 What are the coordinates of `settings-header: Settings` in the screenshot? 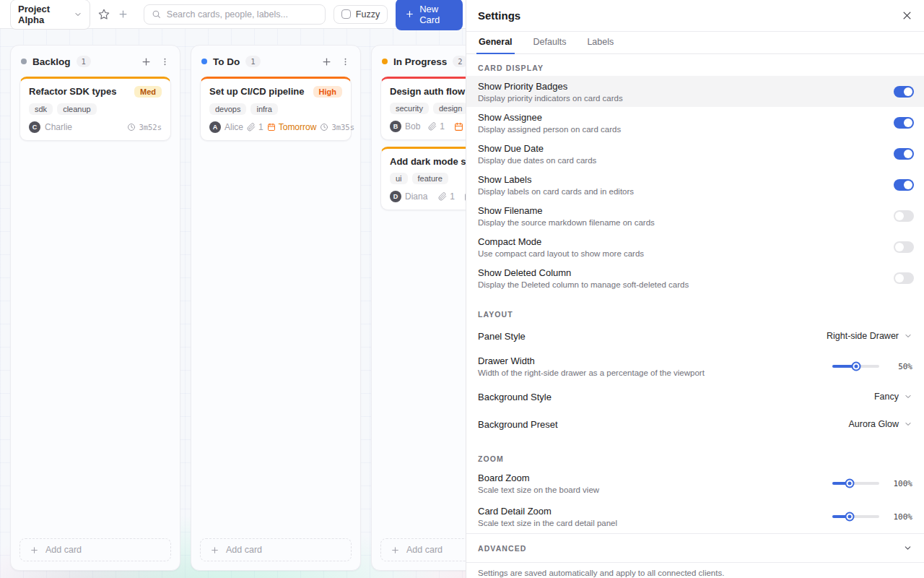 It's located at (695, 16).